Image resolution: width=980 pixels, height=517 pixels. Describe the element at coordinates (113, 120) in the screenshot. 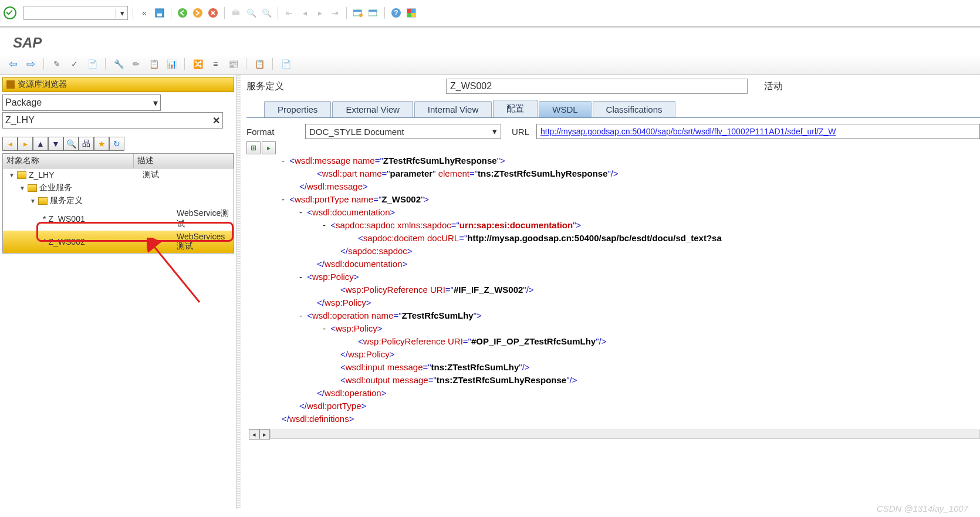

I see `package-name-input: Z_LHY ✕` at that location.